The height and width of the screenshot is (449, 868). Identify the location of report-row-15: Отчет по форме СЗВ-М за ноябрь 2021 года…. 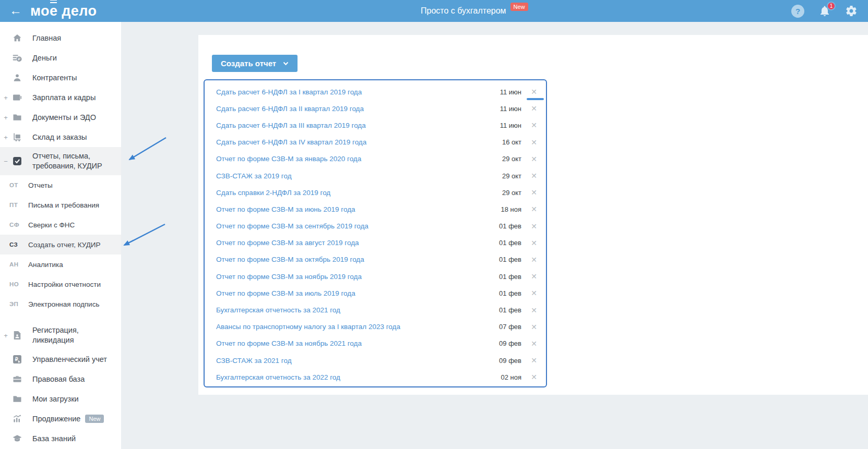
(375, 344).